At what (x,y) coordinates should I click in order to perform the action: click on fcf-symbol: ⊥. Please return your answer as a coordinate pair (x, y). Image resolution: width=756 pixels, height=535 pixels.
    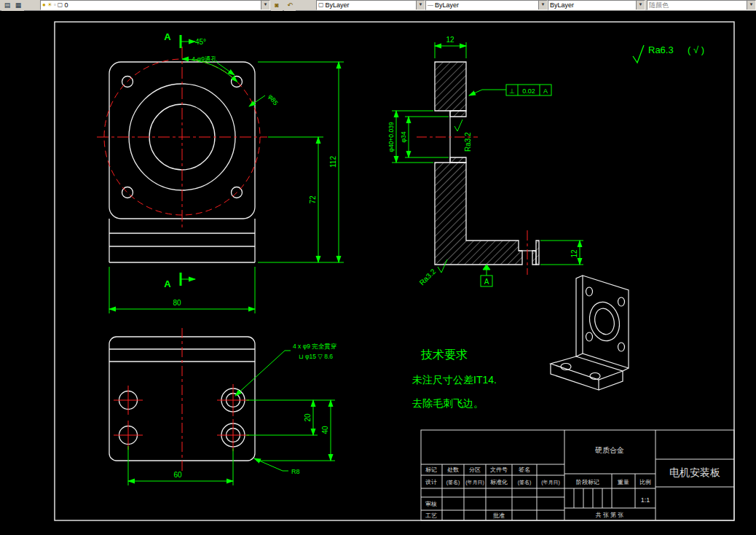
    Looking at the image, I should click on (512, 91).